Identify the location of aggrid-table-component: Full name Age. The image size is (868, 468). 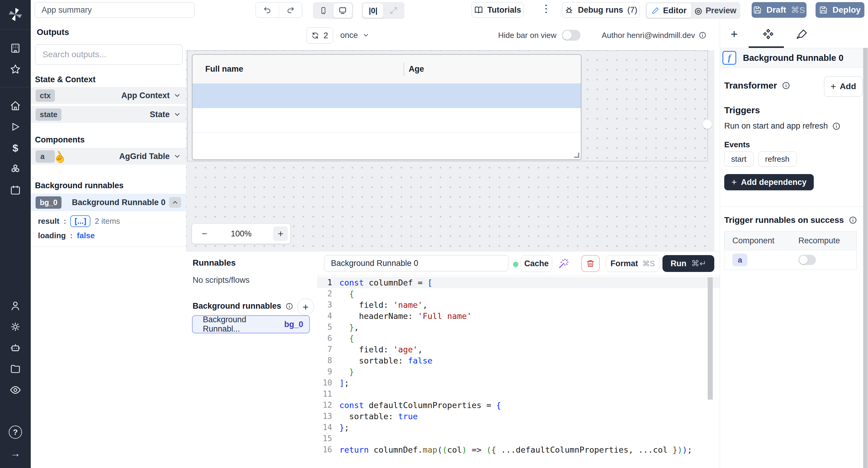
(387, 107).